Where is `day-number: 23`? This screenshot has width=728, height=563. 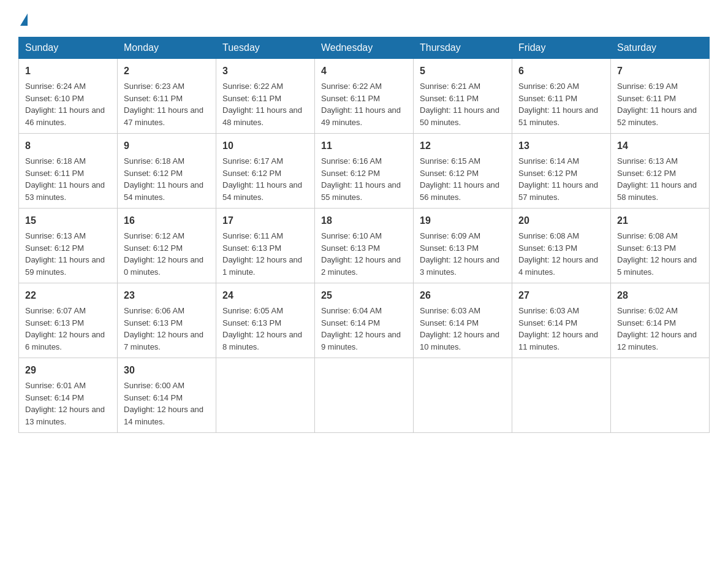 day-number: 23 is located at coordinates (167, 296).